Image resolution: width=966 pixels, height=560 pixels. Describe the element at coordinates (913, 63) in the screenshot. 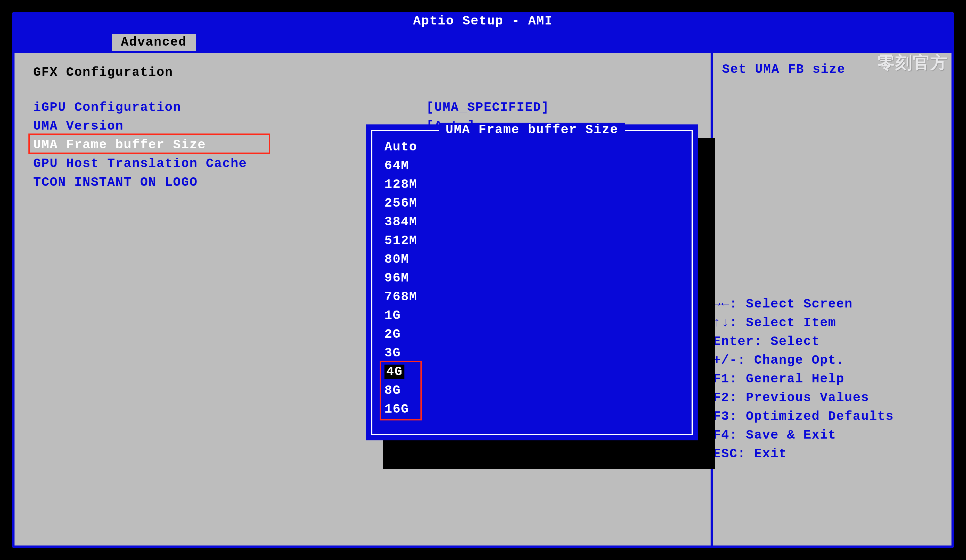

I see `watermark: 零刻官方` at that location.